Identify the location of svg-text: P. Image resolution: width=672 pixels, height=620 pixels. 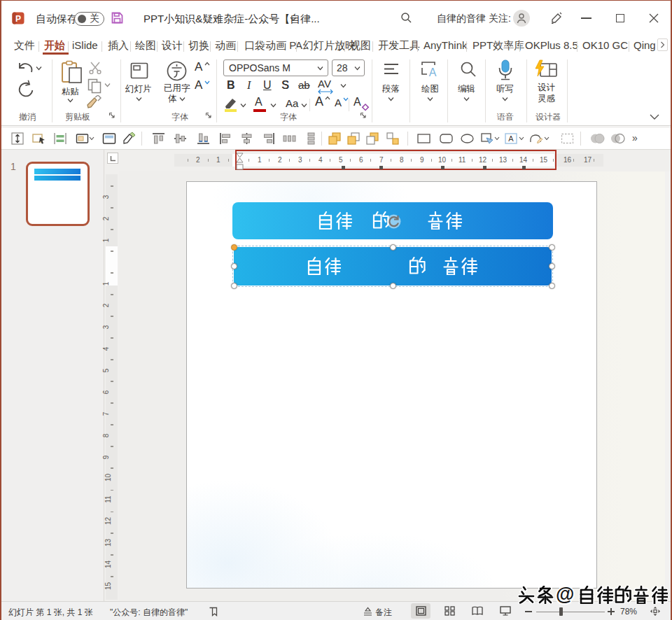
(18, 19).